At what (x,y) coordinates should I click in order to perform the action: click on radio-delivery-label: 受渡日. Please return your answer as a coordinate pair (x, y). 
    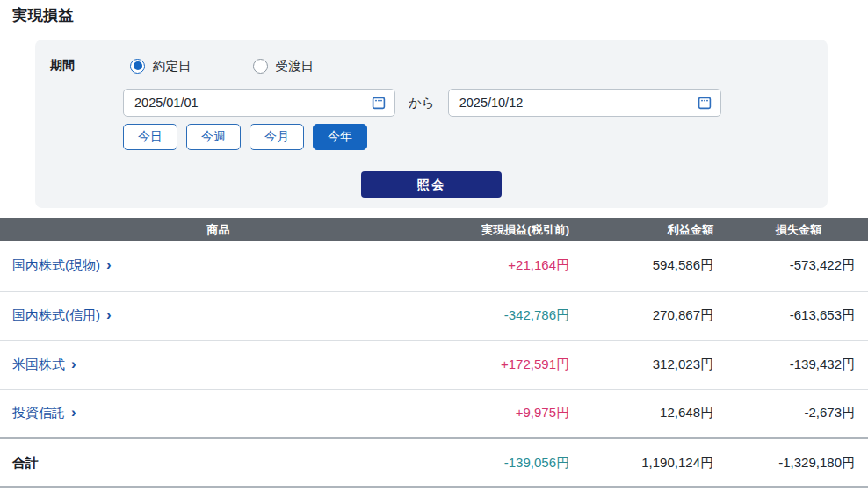
    Looking at the image, I should click on (295, 67).